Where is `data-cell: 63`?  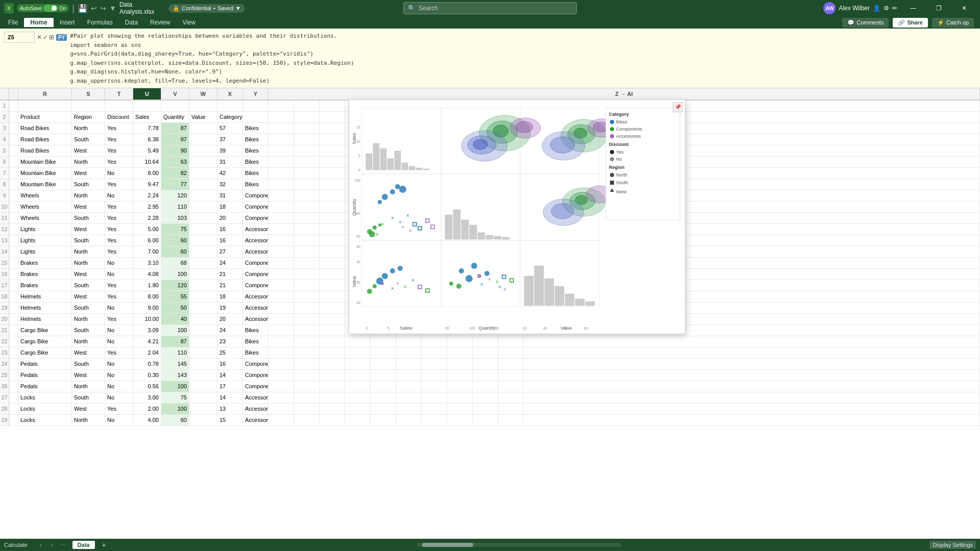 data-cell: 63 is located at coordinates (176, 162).